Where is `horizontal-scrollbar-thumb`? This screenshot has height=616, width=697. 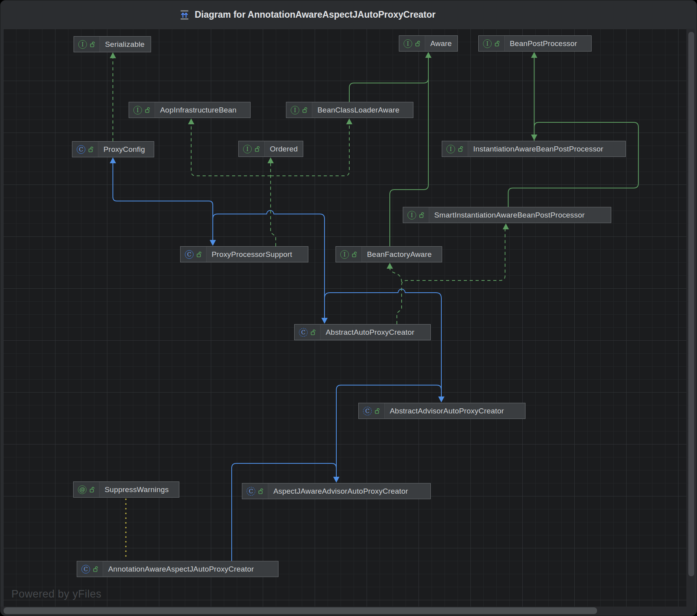 horizontal-scrollbar-thumb is located at coordinates (301, 610).